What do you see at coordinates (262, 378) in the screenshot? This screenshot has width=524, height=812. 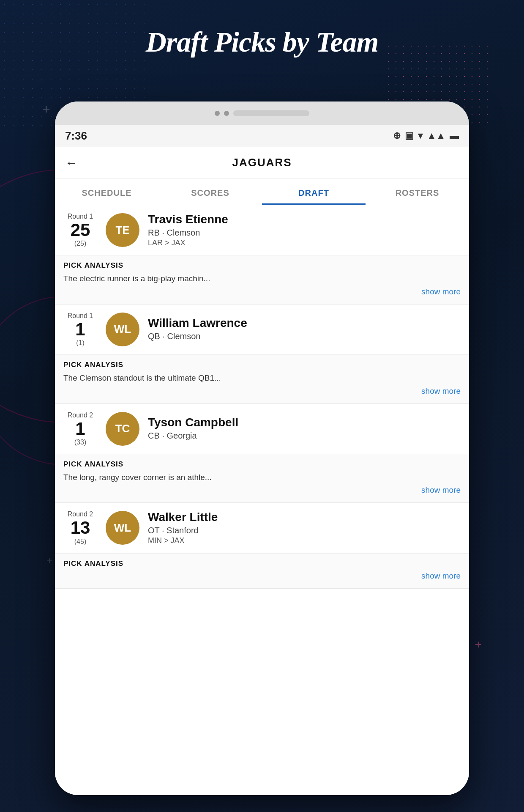 I see `pick-analysis-text: The Clemson standout is the ultimate QB1…` at bounding box center [262, 378].